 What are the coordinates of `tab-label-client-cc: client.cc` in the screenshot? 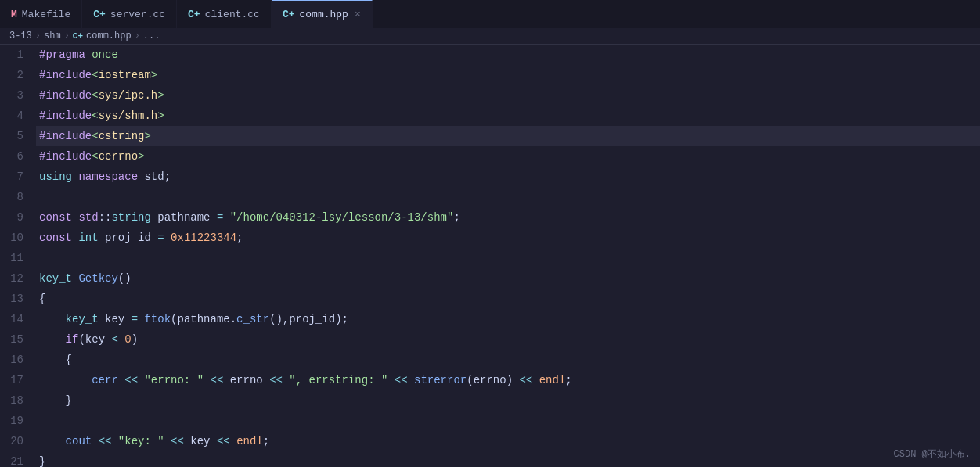 It's located at (232, 14).